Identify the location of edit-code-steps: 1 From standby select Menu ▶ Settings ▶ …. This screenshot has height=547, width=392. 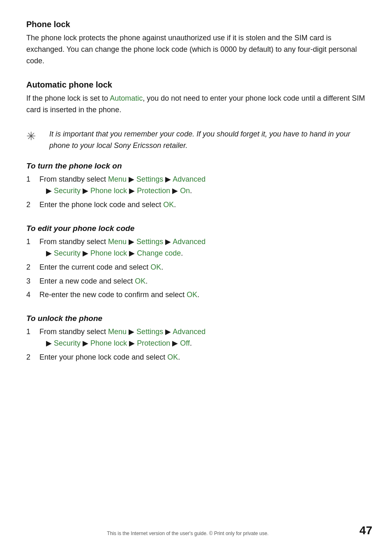
(196, 269).